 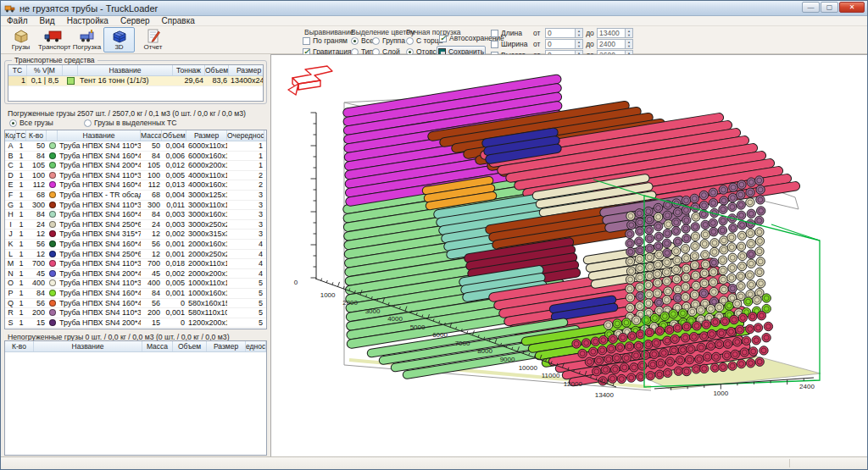 I want to click on svg-text: 2400, so click(x=807, y=386).